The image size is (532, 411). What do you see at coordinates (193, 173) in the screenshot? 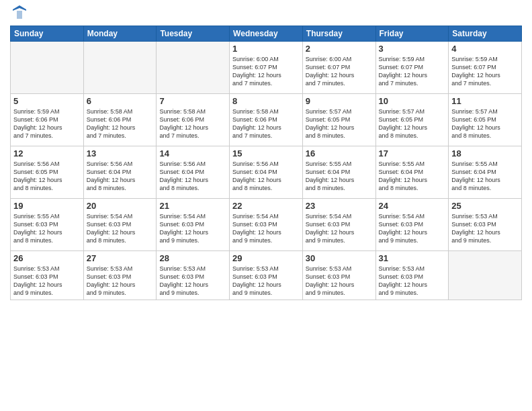
I see `calendar-cell: 14Sunrise: 5:56 AMSunset: 6:04 PMDayligh…` at bounding box center [193, 173].